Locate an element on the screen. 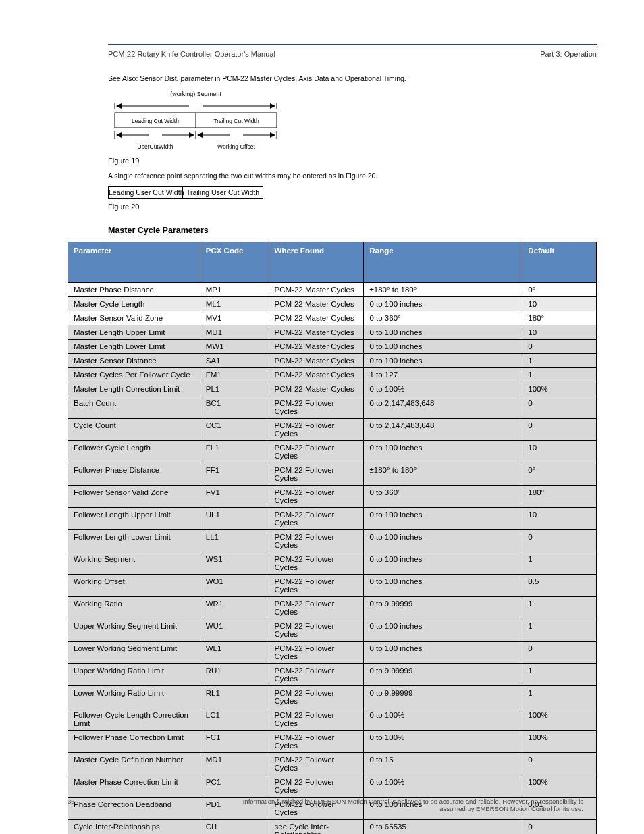 The height and width of the screenshot is (834, 644). fig19-right-cell: Trailing Cut Width is located at coordinates (236, 121).